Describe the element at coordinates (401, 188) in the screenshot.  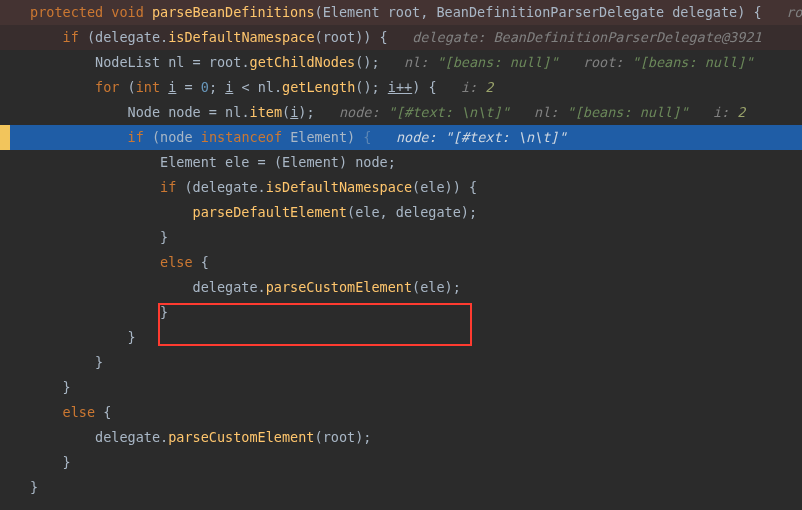
I see `code-line: if (delegate.isDefaultNamespace(ele)) {` at that location.